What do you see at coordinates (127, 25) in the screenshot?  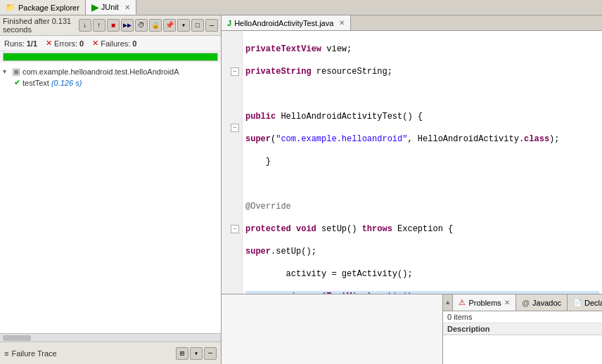 I see `rerun-btn: ▶▶` at bounding box center [127, 25].